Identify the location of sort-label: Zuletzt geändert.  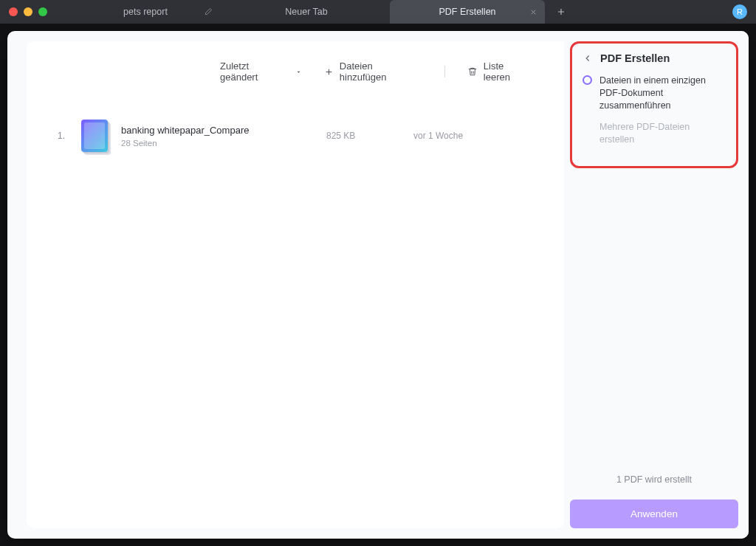
(255, 72).